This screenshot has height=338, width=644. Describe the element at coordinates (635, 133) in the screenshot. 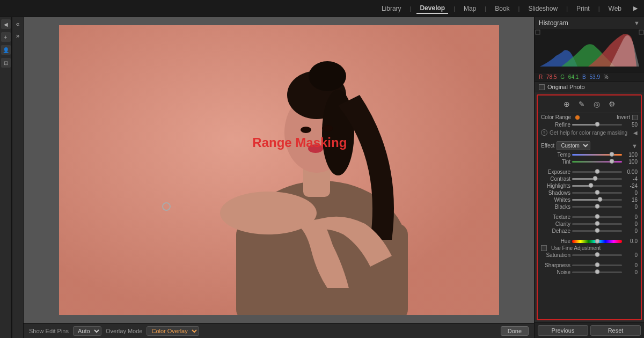

I see `help-arrow-icon: ◀` at that location.